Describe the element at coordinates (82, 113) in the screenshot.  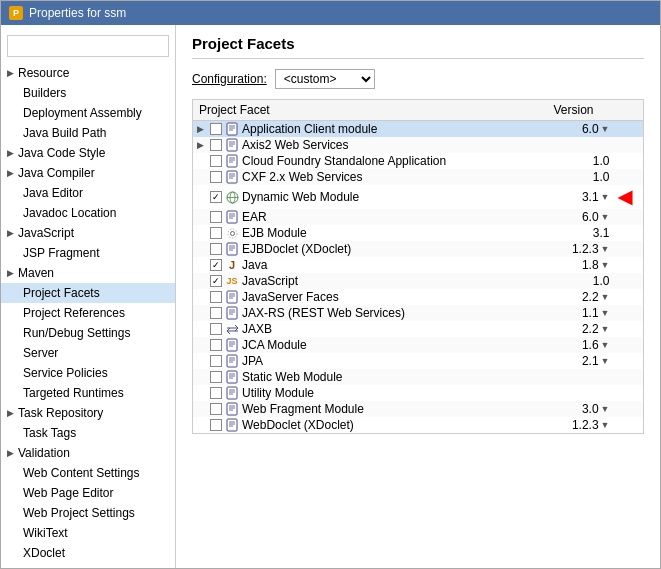
I see `sidebar-item-label: Deployment Assembly` at that location.